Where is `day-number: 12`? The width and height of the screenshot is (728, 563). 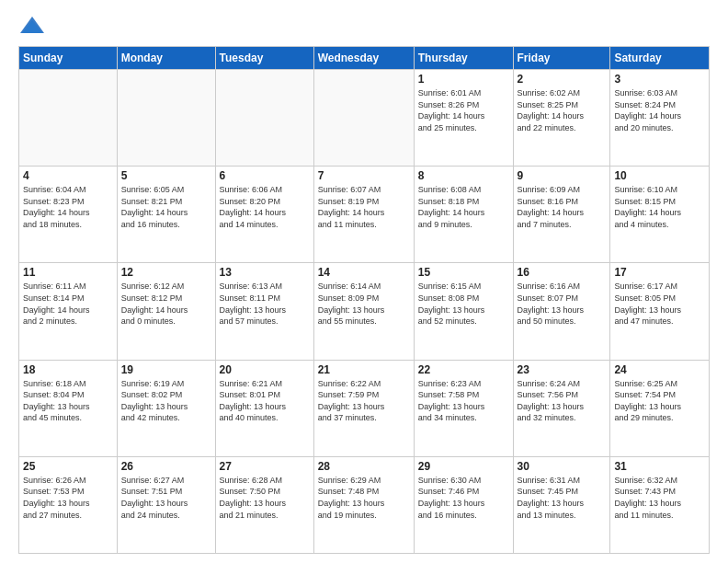
day-number: 12 is located at coordinates (166, 272).